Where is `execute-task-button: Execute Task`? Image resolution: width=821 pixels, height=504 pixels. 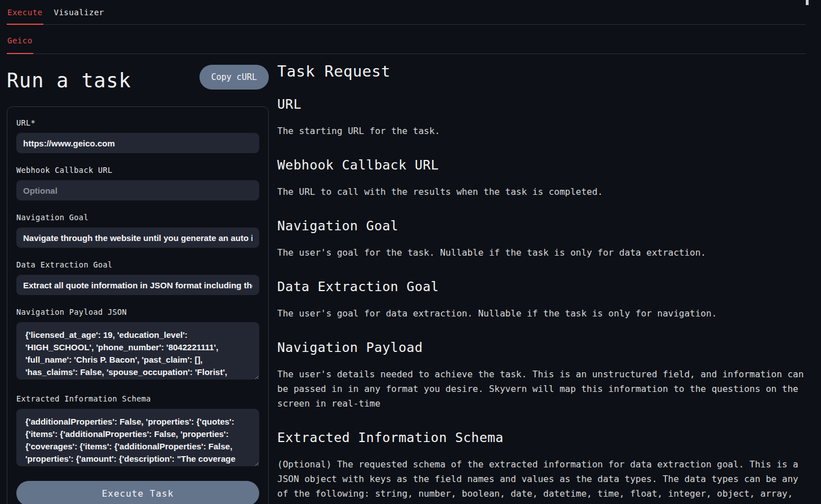 execute-task-button: Execute Task is located at coordinates (137, 492).